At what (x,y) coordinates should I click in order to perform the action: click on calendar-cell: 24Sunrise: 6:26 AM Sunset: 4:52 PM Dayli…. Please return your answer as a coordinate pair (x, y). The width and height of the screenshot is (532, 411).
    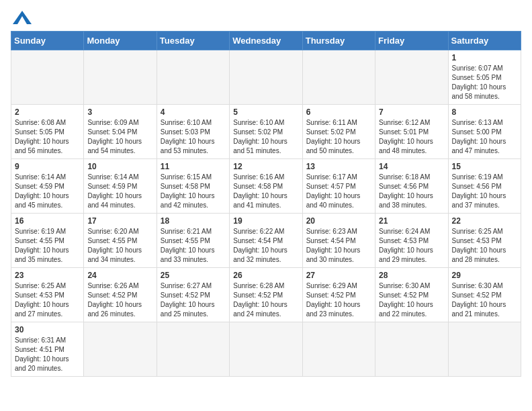
    Looking at the image, I should click on (120, 295).